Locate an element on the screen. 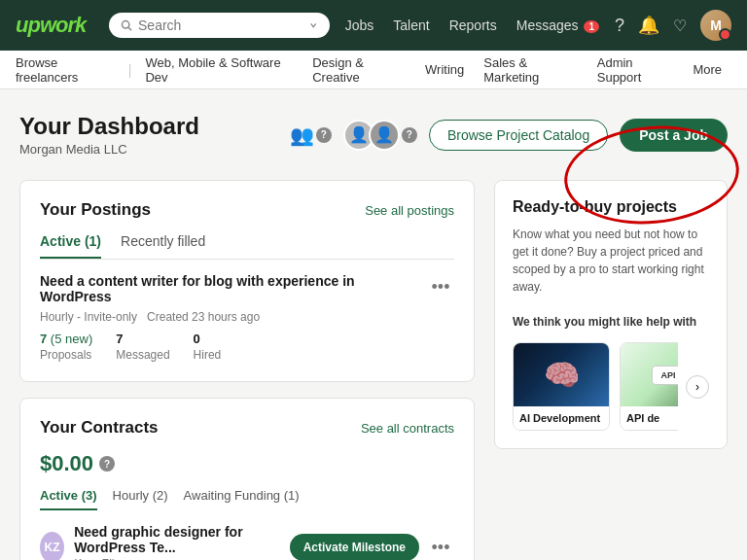 This screenshot has height=560, width=747. contract-row: KZ Need graphic designer for WordPress T… is located at coordinates (247, 542).